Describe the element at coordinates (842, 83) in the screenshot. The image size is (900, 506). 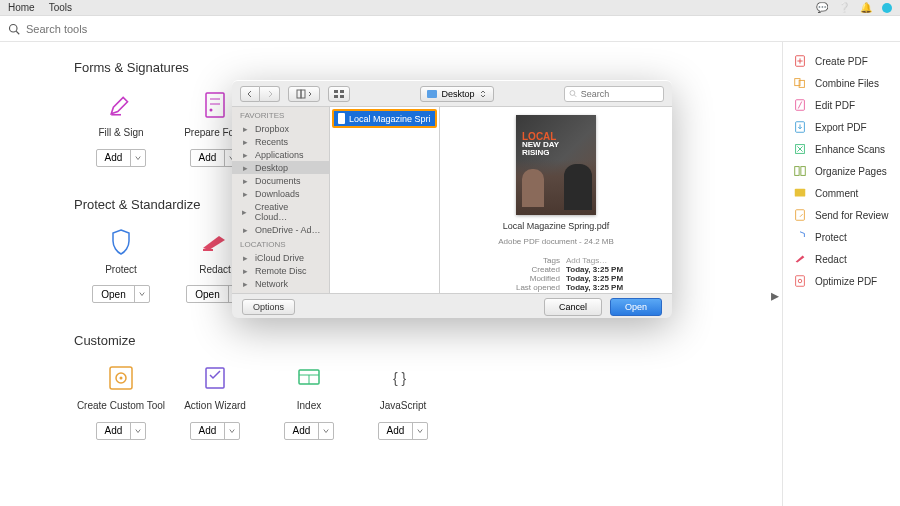
I see `sidebar-item-combine-files: Combine Files` at that location.